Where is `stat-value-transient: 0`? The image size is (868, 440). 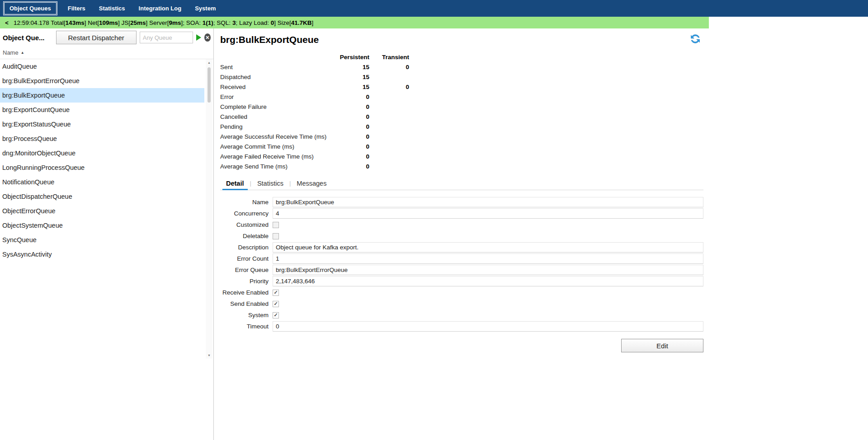 stat-value-transient: 0 is located at coordinates (389, 67).